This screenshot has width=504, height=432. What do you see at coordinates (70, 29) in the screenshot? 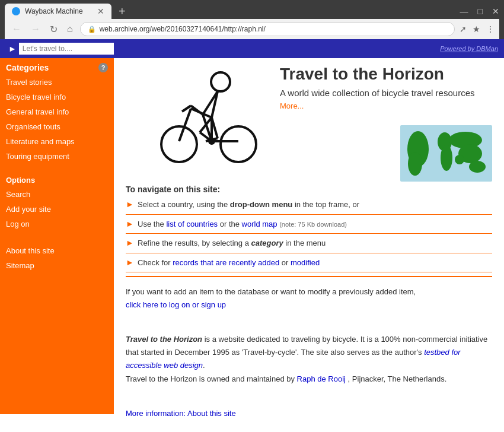
I see `home-button: ⌂` at bounding box center [70, 29].